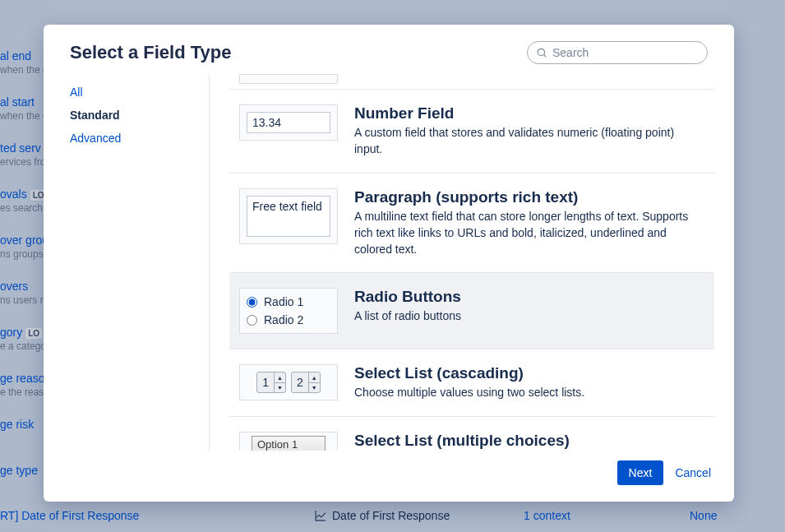  What do you see at coordinates (641, 473) in the screenshot?
I see `next-button: Next` at bounding box center [641, 473].